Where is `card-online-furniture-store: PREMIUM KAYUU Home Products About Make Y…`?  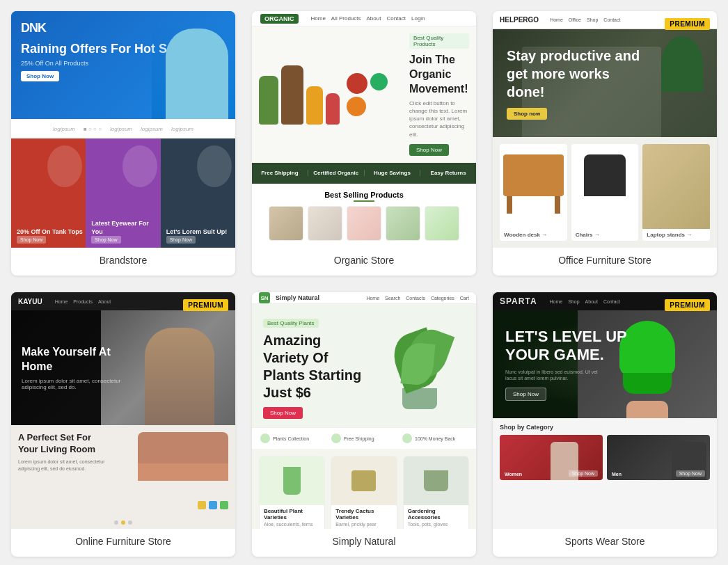
card-online-furniture-store: PREMIUM KAYUU Home Products About Make Y… is located at coordinates (123, 424).